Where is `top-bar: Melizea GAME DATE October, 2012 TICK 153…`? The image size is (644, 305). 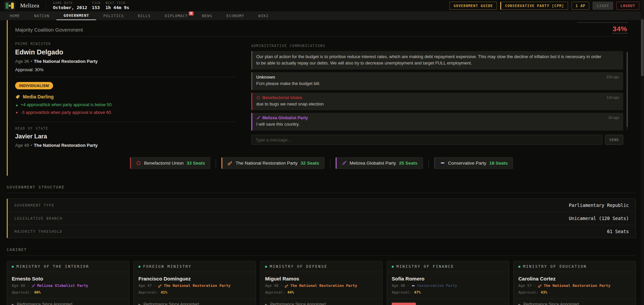 top-bar: Melizea GAME DATE October, 2012 TICK 153… is located at coordinates (322, 6).